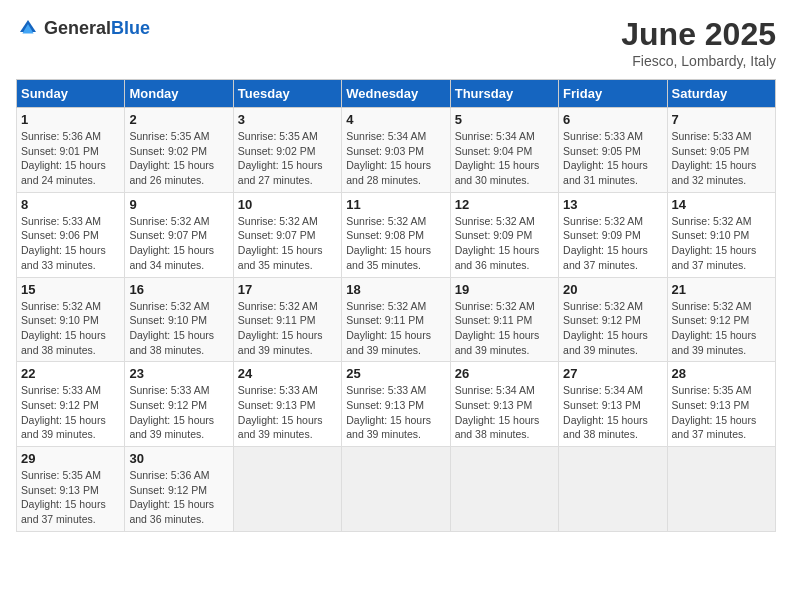 The image size is (792, 612). Describe the element at coordinates (396, 94) in the screenshot. I see `calendar-header-row: SundayMondayTuesdayWednesdayThursdayFrid…` at that location.